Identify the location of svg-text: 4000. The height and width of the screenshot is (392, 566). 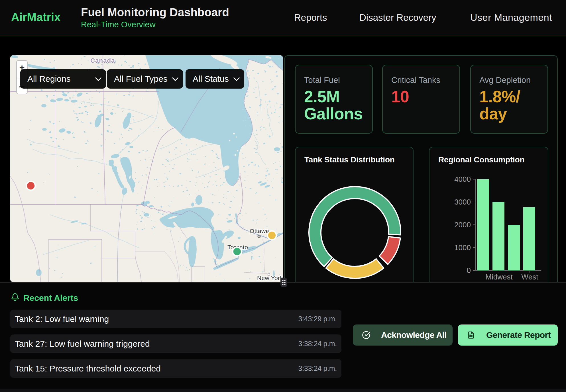
(463, 179).